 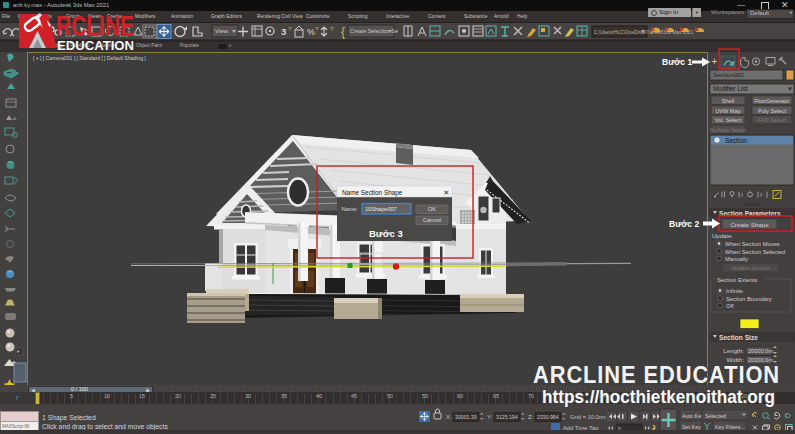 What do you see at coordinates (729, 74) in the screenshot?
I see `svg-text: Section002` at bounding box center [729, 74].